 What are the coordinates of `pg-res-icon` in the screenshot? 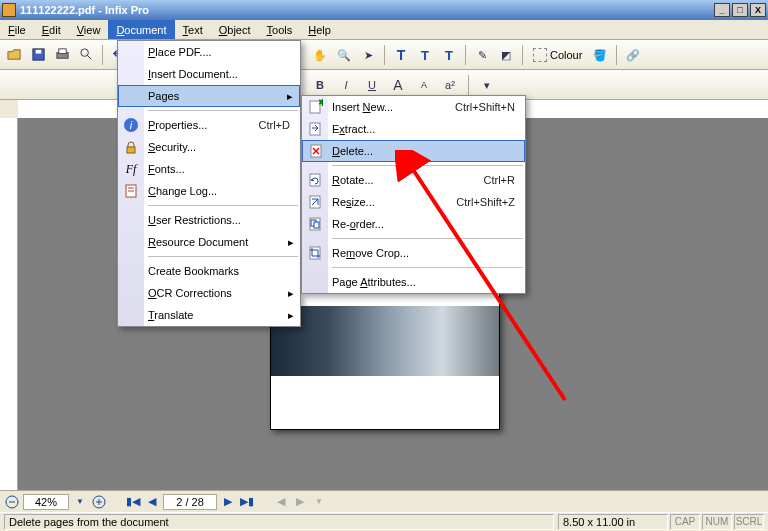 It's located at (315, 202).